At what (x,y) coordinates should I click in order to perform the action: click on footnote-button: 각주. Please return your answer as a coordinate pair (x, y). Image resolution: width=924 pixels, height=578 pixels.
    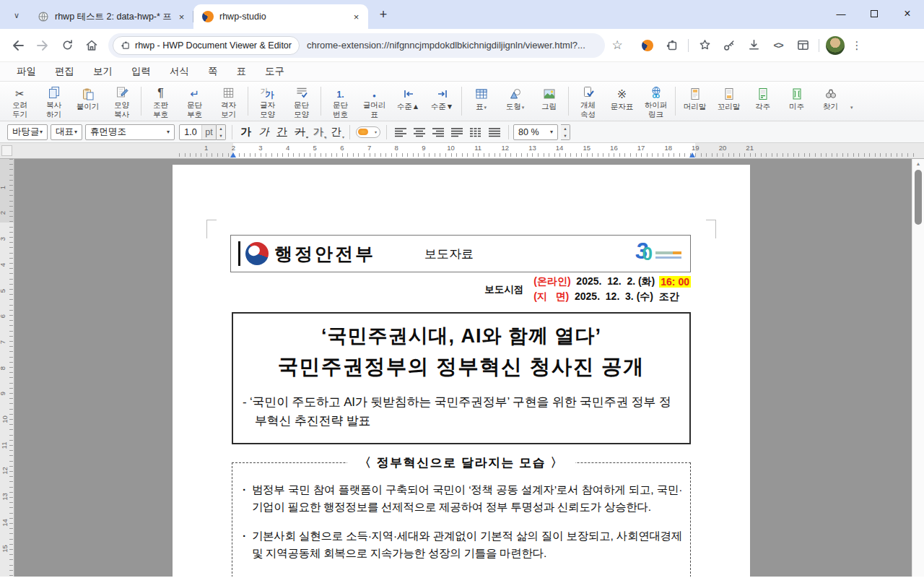
    Looking at the image, I should click on (762, 101).